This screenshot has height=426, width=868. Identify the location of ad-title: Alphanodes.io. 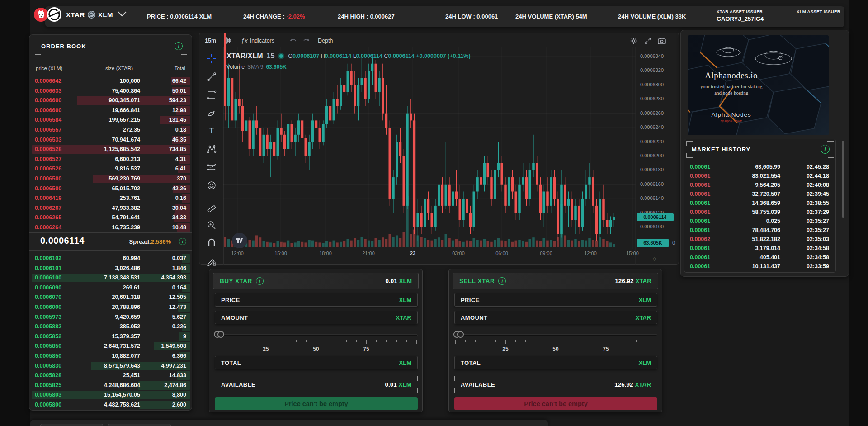
(731, 76).